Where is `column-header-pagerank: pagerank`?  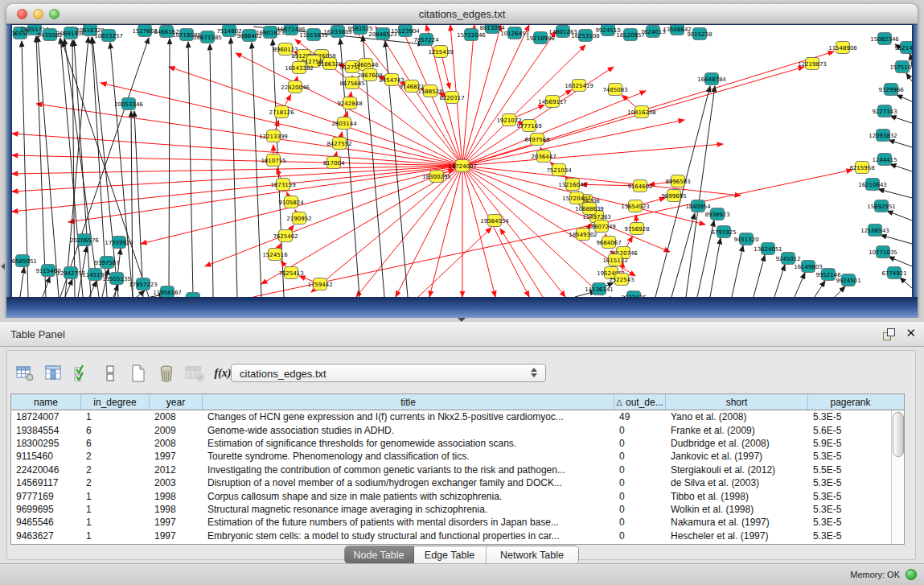 column-header-pagerank: pagerank is located at coordinates (851, 402).